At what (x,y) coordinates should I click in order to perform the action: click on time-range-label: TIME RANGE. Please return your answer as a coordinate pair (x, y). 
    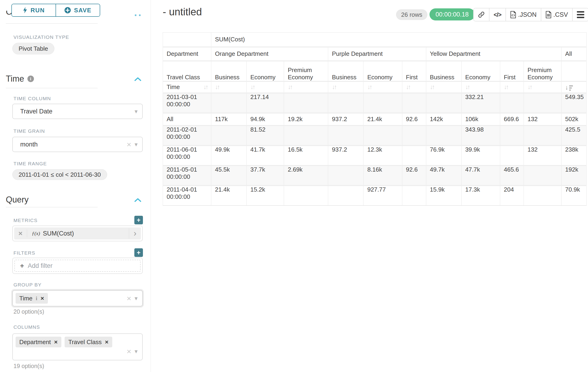
    Looking at the image, I should click on (30, 164).